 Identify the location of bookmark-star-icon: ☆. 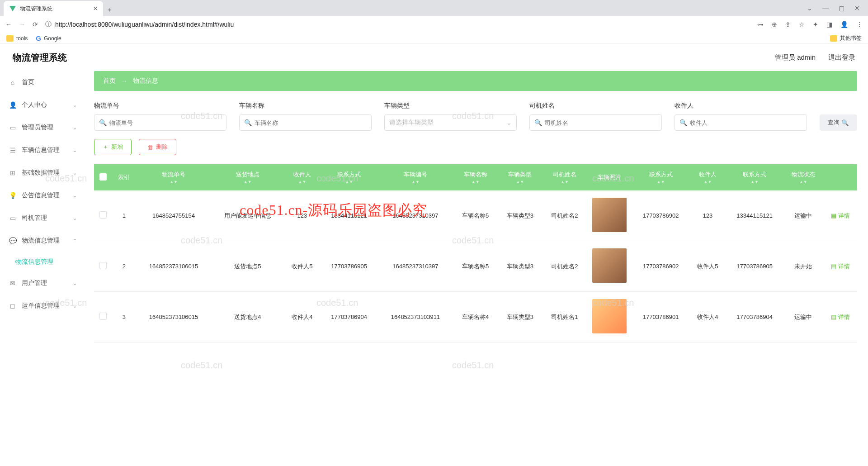
(802, 24).